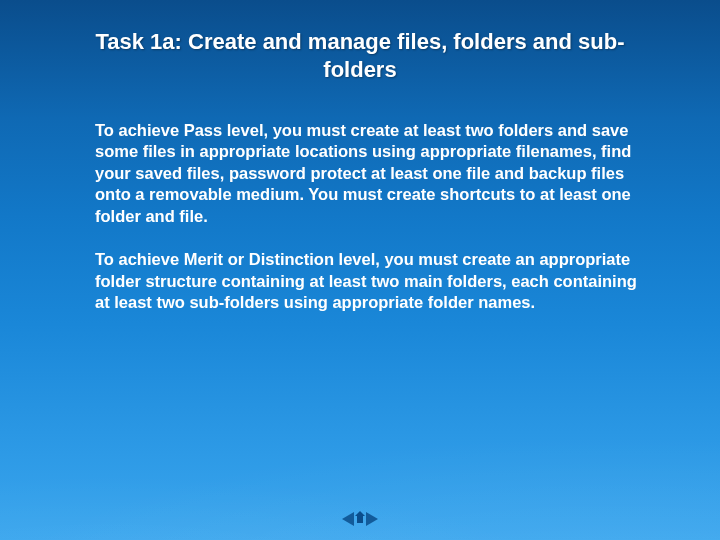 The width and height of the screenshot is (720, 540). Describe the element at coordinates (360, 520) in the screenshot. I see `home-base-icon` at that location.